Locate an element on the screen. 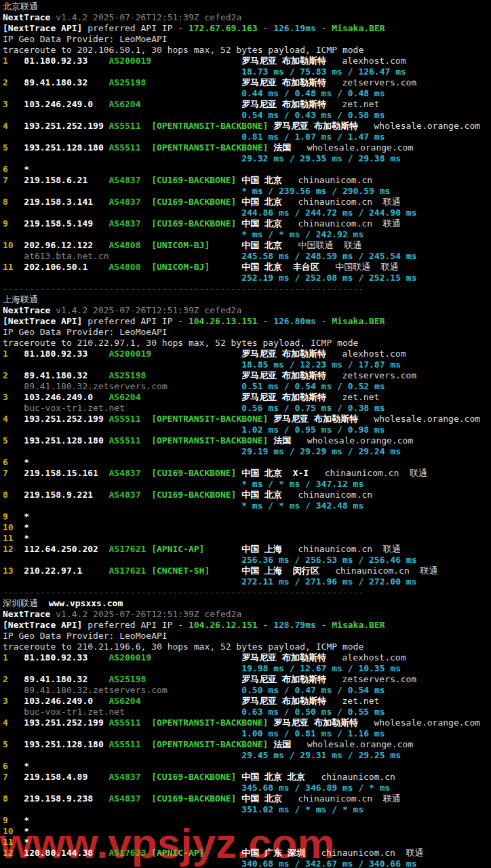 This screenshot has width=491, height=868. hop-asn: AS4837 is located at coordinates (130, 799).